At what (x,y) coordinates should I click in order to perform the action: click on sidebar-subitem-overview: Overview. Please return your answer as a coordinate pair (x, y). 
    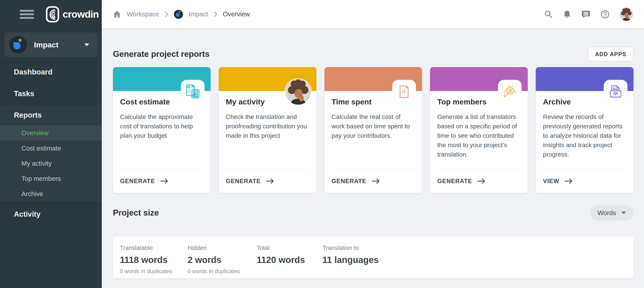
    Looking at the image, I should click on (51, 133).